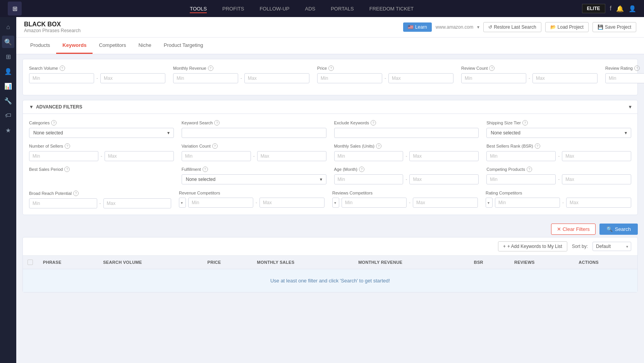  What do you see at coordinates (330, 77) in the screenshot?
I see `main-filters: Search Volume ? - Monthly Revenue ?` at bounding box center [330, 77].